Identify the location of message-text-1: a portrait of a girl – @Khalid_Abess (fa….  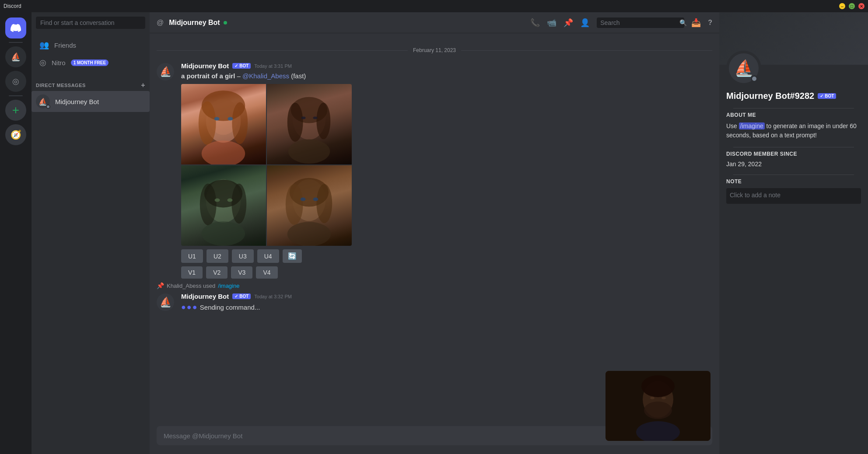
(447, 76).